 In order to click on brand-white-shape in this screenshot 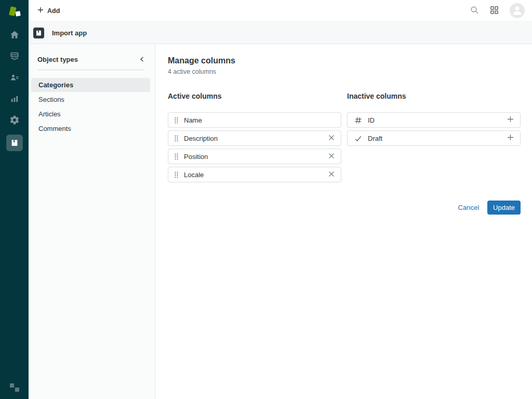, I will do `click(18, 14)`.